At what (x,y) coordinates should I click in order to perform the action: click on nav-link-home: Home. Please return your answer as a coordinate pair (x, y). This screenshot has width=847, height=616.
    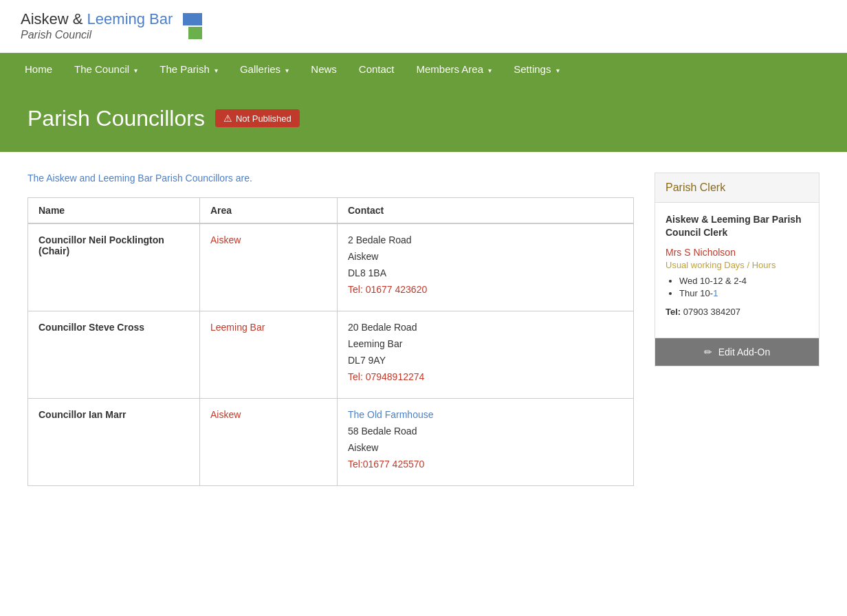
    Looking at the image, I should click on (38, 69).